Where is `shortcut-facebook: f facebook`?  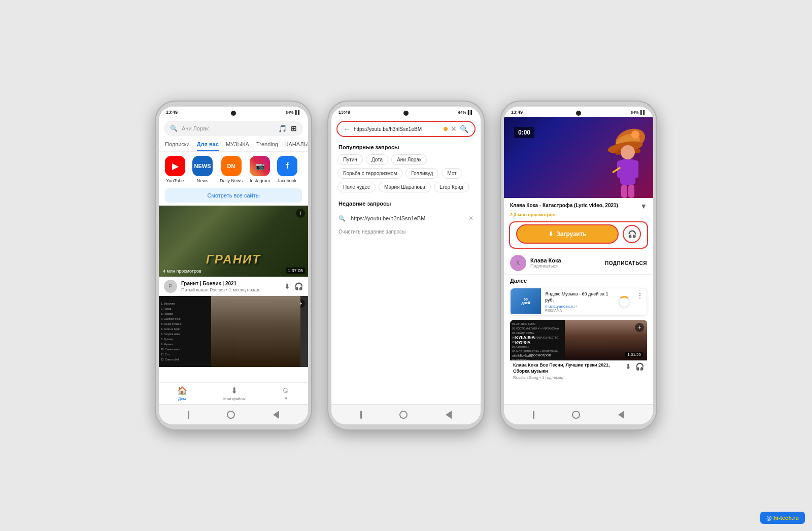 shortcut-facebook: f facebook is located at coordinates (287, 170).